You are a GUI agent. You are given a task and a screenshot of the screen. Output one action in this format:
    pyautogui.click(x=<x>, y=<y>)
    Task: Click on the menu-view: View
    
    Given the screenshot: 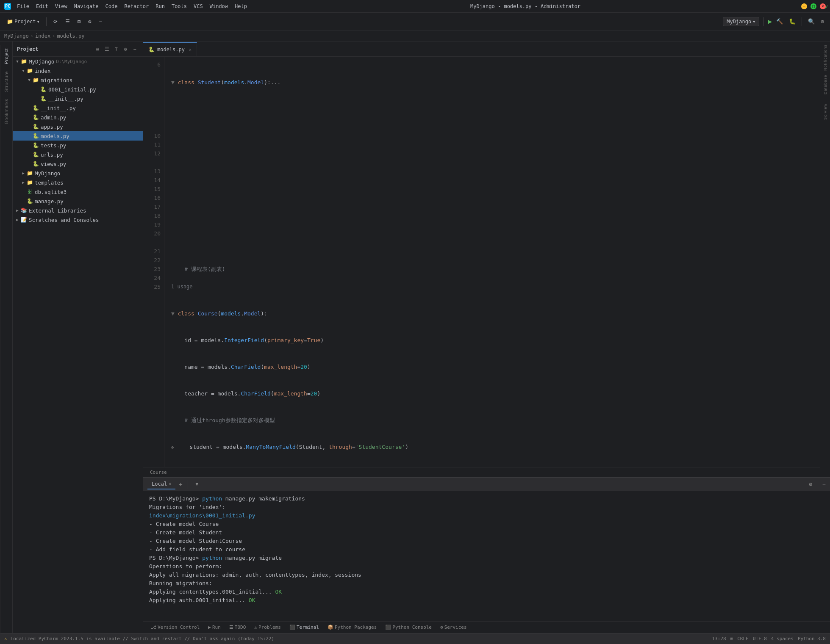 What is the action you would take?
    pyautogui.click(x=61, y=6)
    